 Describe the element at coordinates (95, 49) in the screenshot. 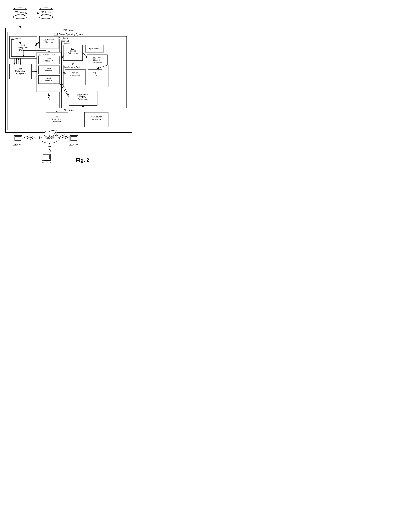

I see `applications-label: Applications` at that location.